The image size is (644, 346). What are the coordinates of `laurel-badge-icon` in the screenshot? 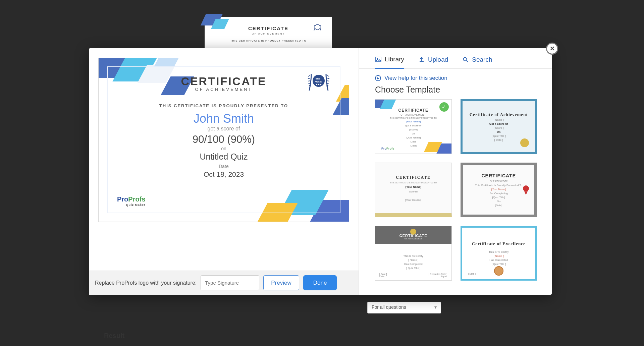 It's located at (317, 28).